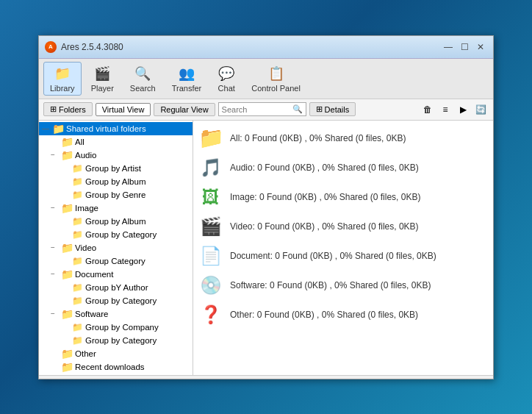 Image resolution: width=532 pixels, height=414 pixels. I want to click on search-input, so click(251, 110).